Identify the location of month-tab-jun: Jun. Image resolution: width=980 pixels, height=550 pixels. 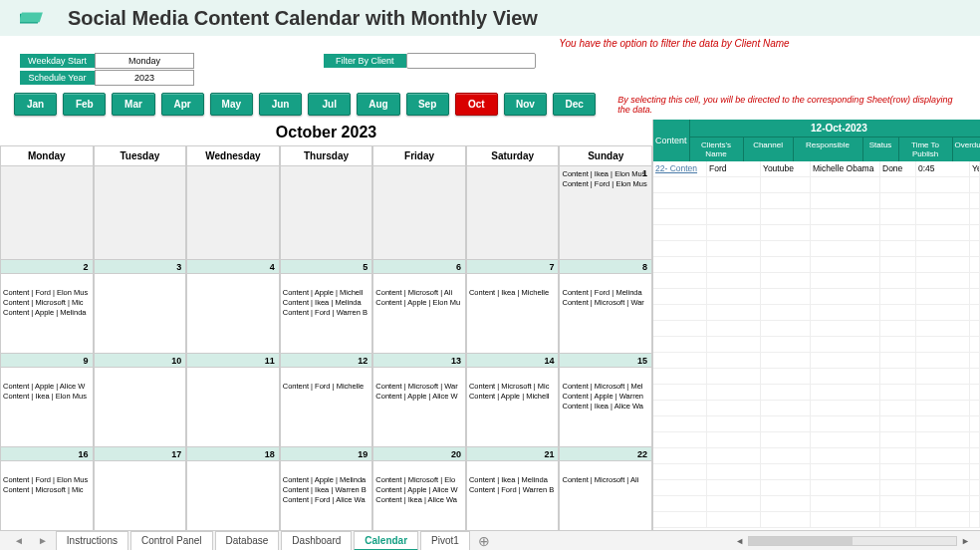
(281, 104).